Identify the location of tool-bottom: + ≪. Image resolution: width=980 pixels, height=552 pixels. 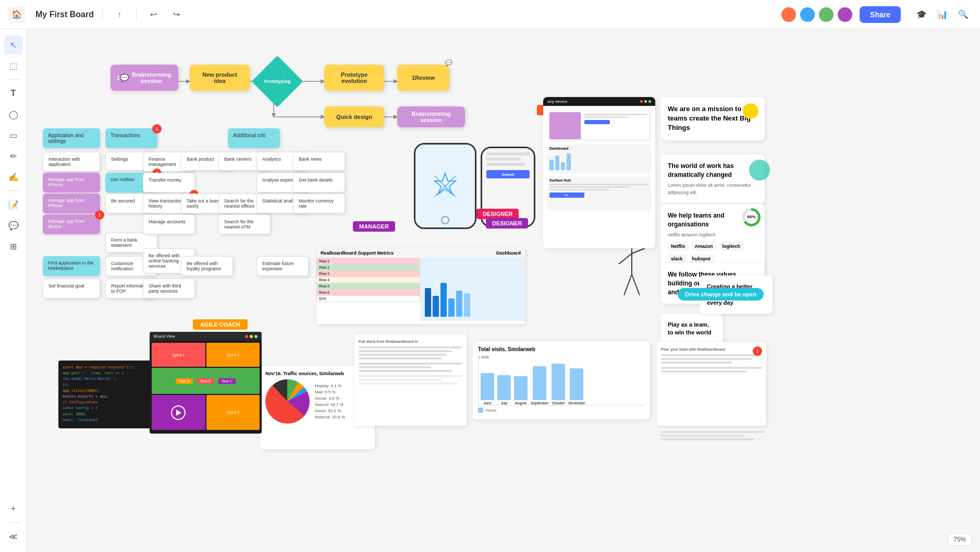
(14, 523).